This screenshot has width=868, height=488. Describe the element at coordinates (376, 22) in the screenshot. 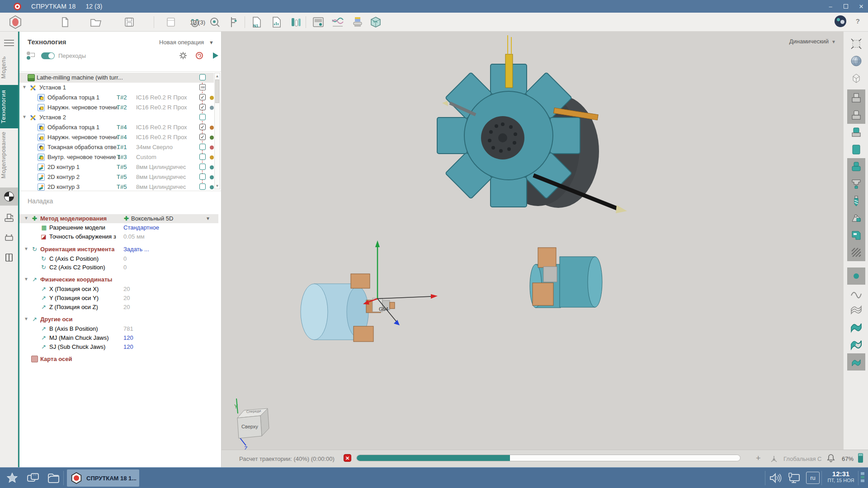

I see `simulation-cube-icon` at that location.